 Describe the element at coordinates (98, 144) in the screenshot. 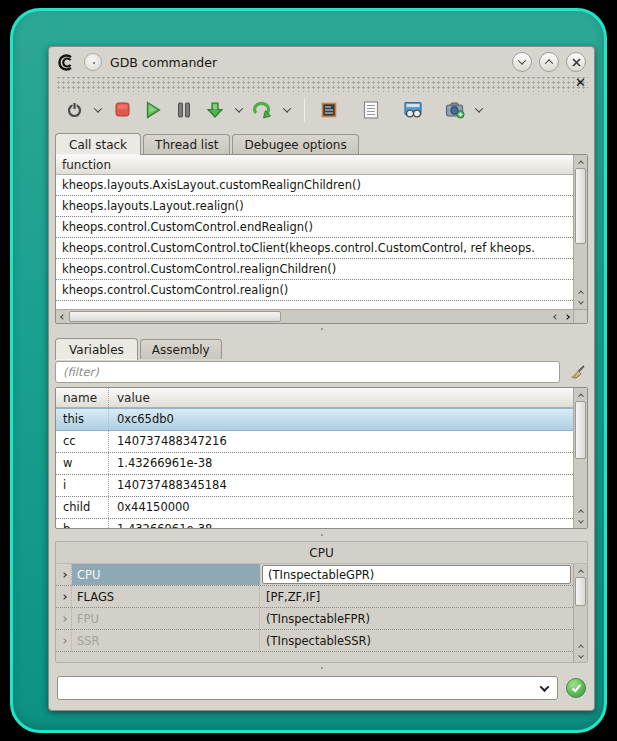

I see `tab-call-stack: Call stack` at that location.